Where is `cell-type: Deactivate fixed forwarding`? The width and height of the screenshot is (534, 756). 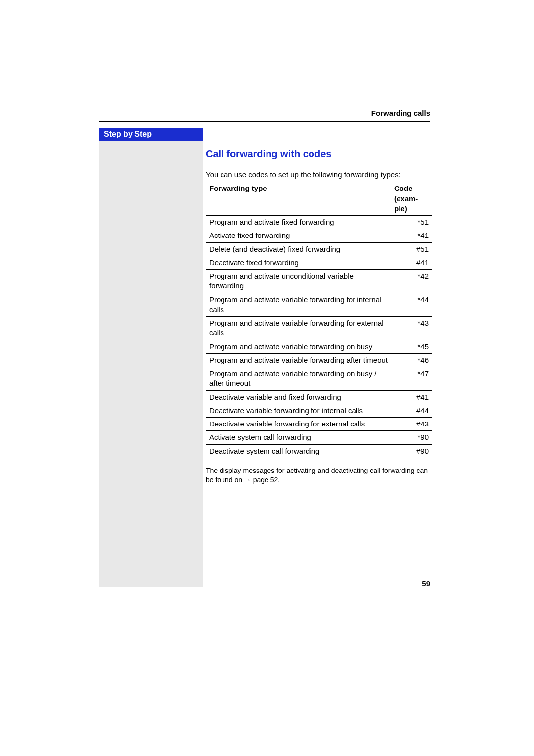 cell-type: Deactivate fixed forwarding is located at coordinates (299, 262).